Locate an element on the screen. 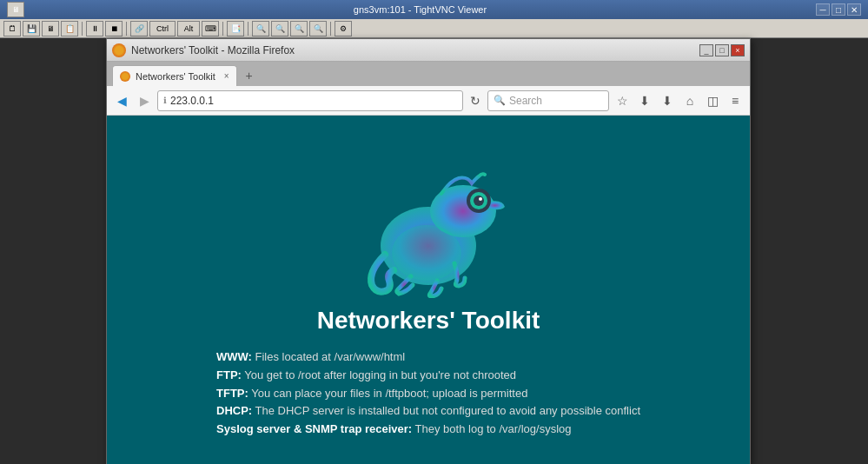 The width and height of the screenshot is (868, 464). info-label-tftp: TFTP: is located at coordinates (233, 393).